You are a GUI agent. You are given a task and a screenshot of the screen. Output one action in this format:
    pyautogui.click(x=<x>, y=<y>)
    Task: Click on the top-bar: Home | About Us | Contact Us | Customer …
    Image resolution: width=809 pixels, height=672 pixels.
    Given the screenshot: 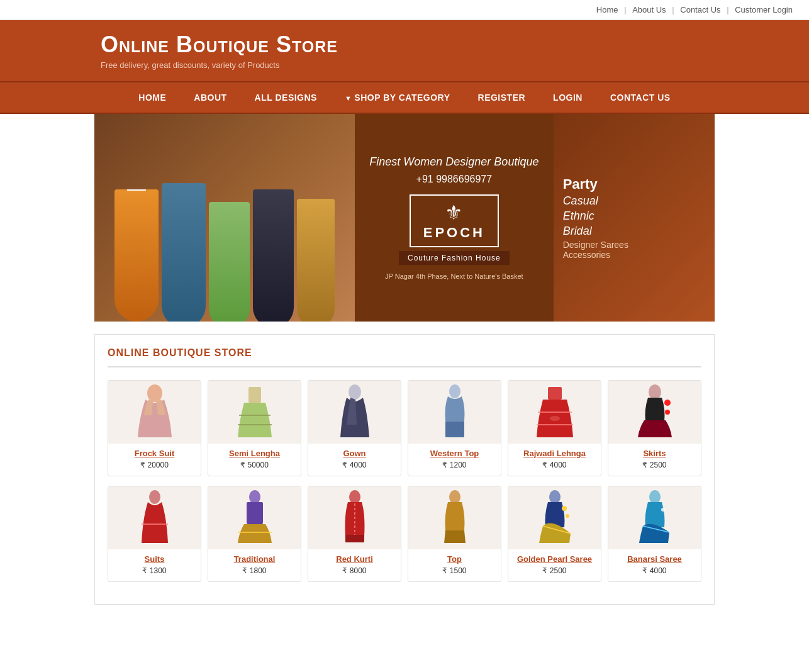 What is the action you would take?
    pyautogui.click(x=404, y=10)
    